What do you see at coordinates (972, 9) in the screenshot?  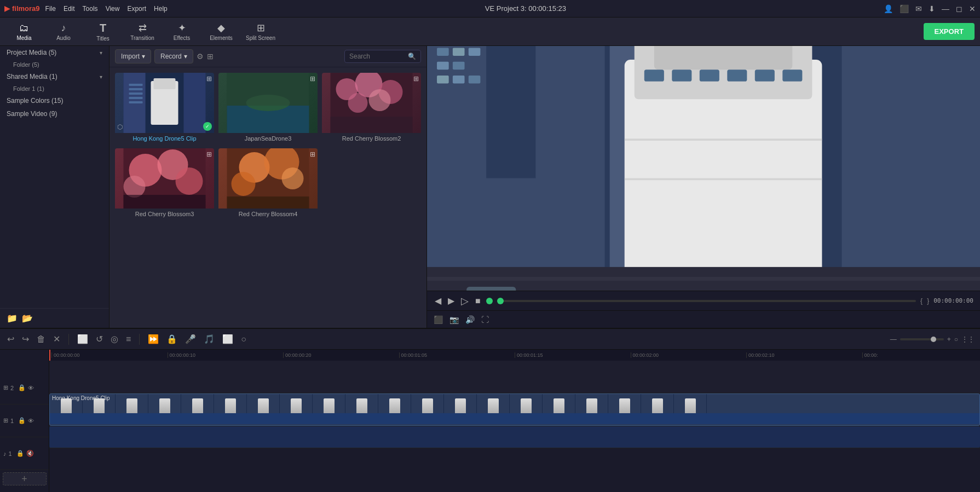 I see `close-button: ✕` at bounding box center [972, 9].